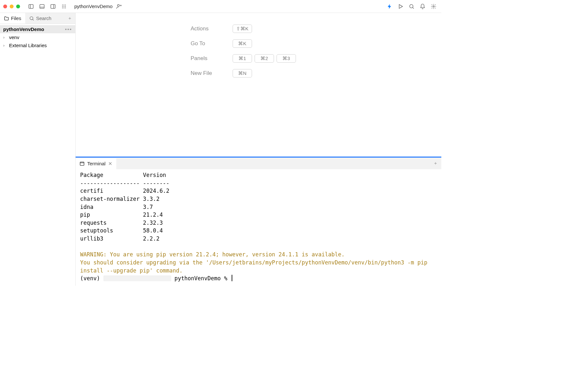  What do you see at coordinates (264, 58) in the screenshot?
I see `keycap: ⌘2` at bounding box center [264, 58].